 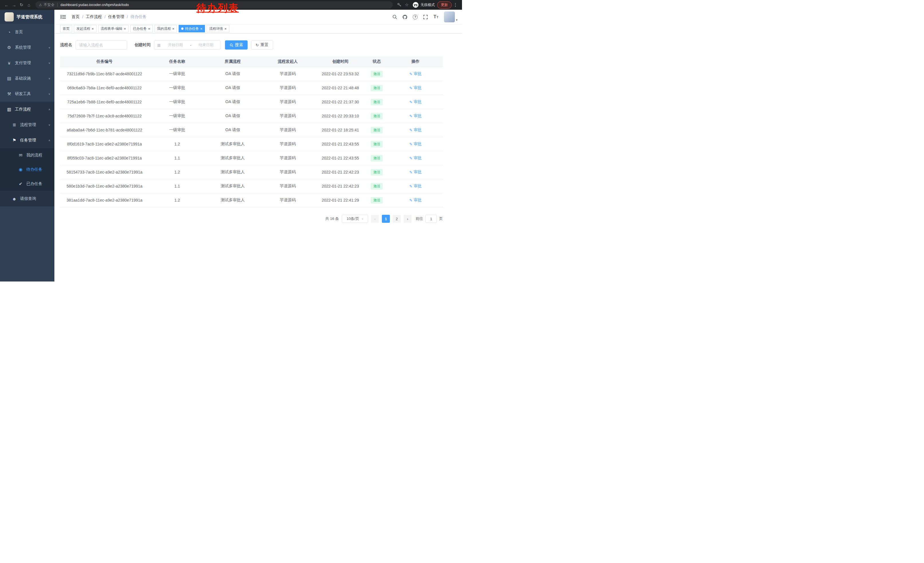 What do you see at coordinates (411, 173) in the screenshot?
I see `edit-icon: ✎` at bounding box center [411, 173].